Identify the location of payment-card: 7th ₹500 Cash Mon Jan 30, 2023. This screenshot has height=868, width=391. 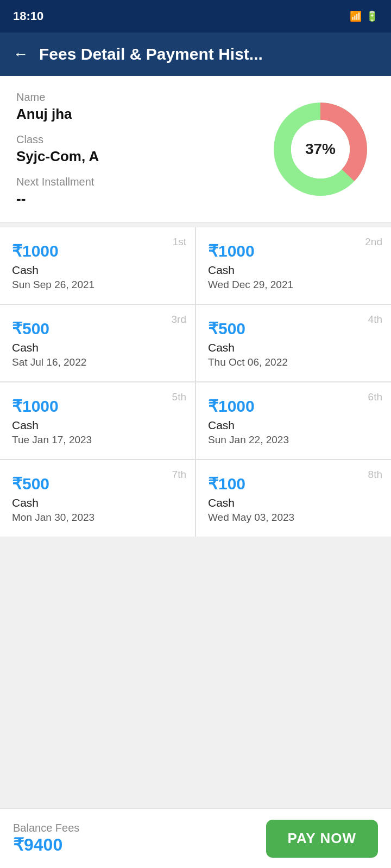
(98, 498).